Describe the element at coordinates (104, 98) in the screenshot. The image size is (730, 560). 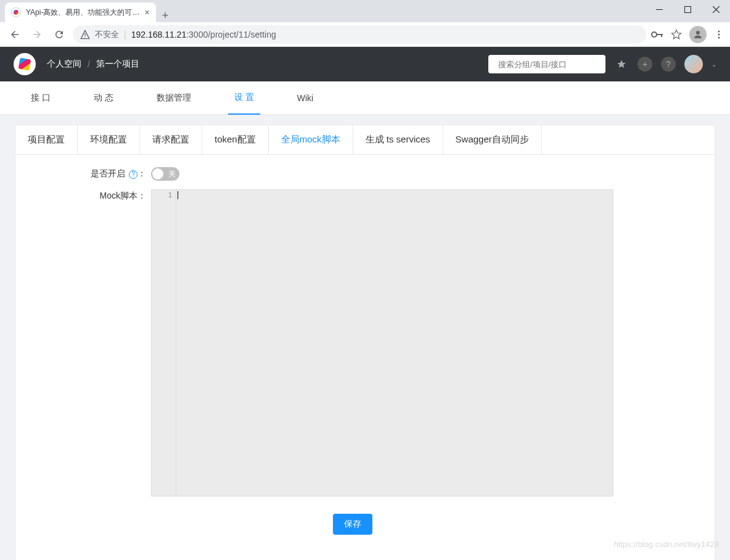
I see `main-tab-1: 动 态` at that location.